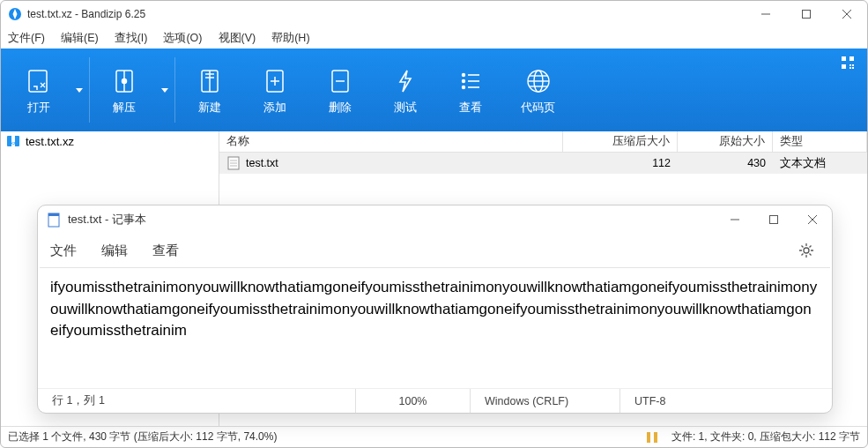  Describe the element at coordinates (543, 163) in the screenshot. I see `file-row: test.txt 112 430 文本文档` at that location.